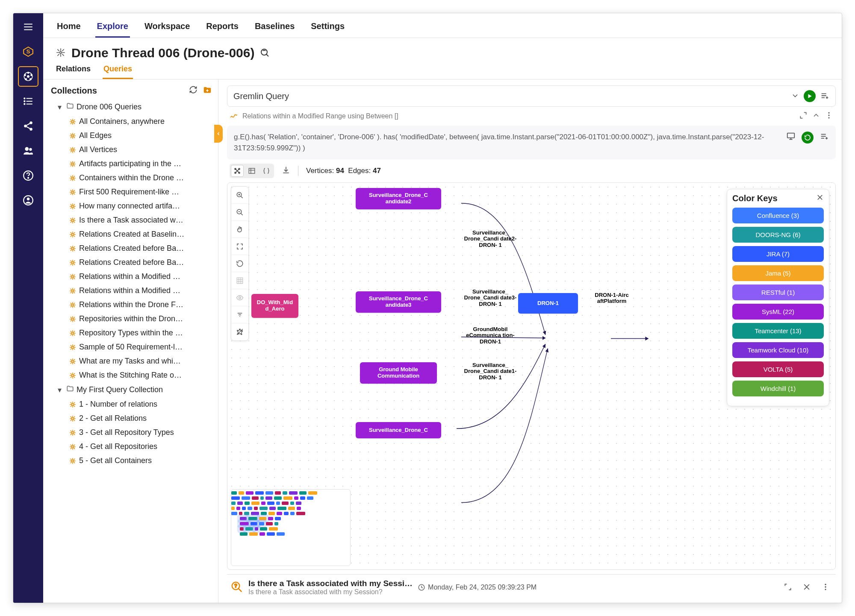  Describe the element at coordinates (132, 121) in the screenshot. I see `tree-query-item: All Containers, anywhere` at that location.